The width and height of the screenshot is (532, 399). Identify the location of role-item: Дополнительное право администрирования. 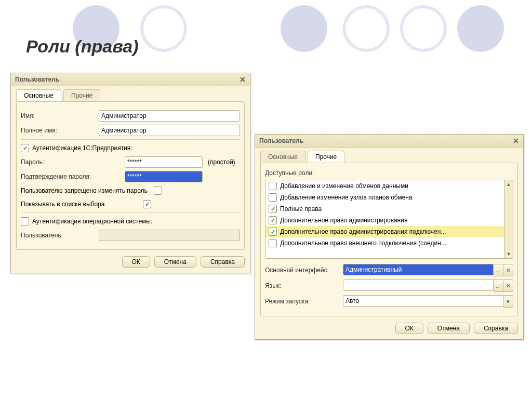
(384, 220).